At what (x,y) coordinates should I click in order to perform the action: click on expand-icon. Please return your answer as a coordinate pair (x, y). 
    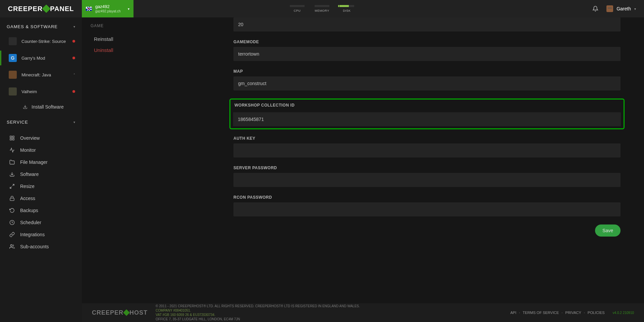
    Looking at the image, I should click on (12, 186).